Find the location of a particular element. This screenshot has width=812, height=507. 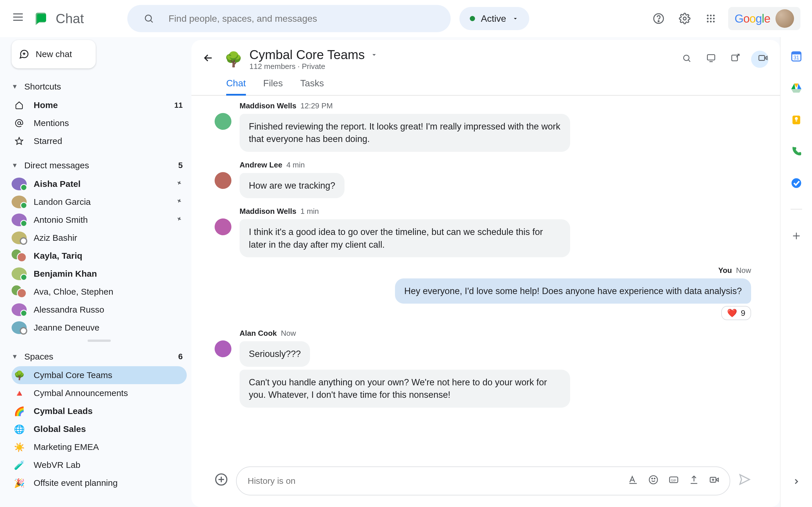

message-author: Alan Cook is located at coordinates (258, 333).